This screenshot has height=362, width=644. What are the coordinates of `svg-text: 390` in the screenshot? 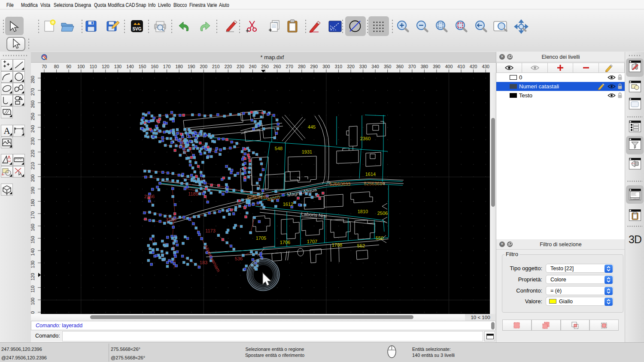 It's located at (437, 66).